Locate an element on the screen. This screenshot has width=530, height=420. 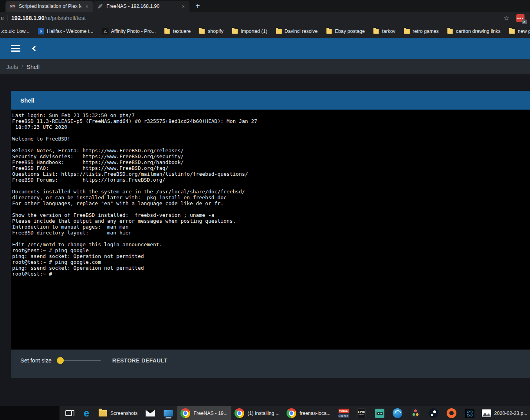
slider-knob is located at coordinates (60, 361).